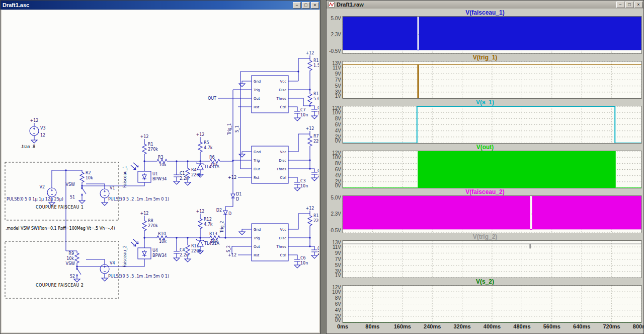 The width and height of the screenshot is (644, 334). I want to click on part-value-C7: 10n, so click(304, 115).